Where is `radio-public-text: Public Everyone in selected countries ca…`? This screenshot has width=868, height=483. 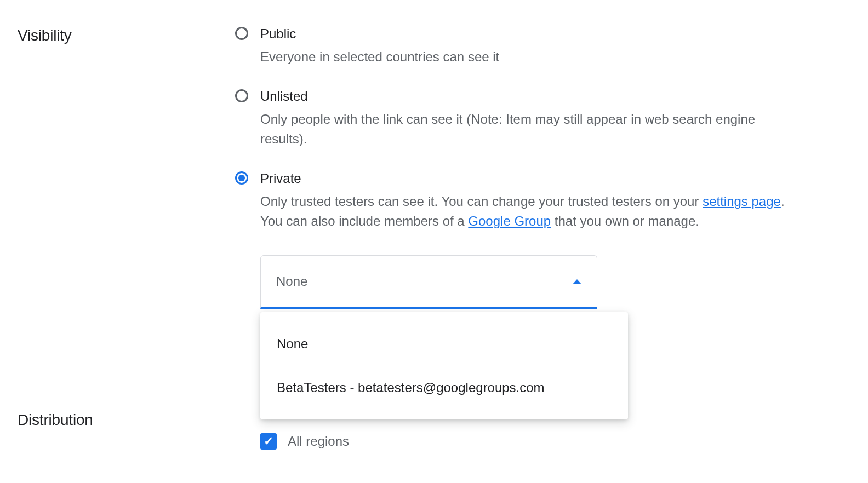 radio-public-text: Public Everyone in selected countries ca… is located at coordinates (548, 45).